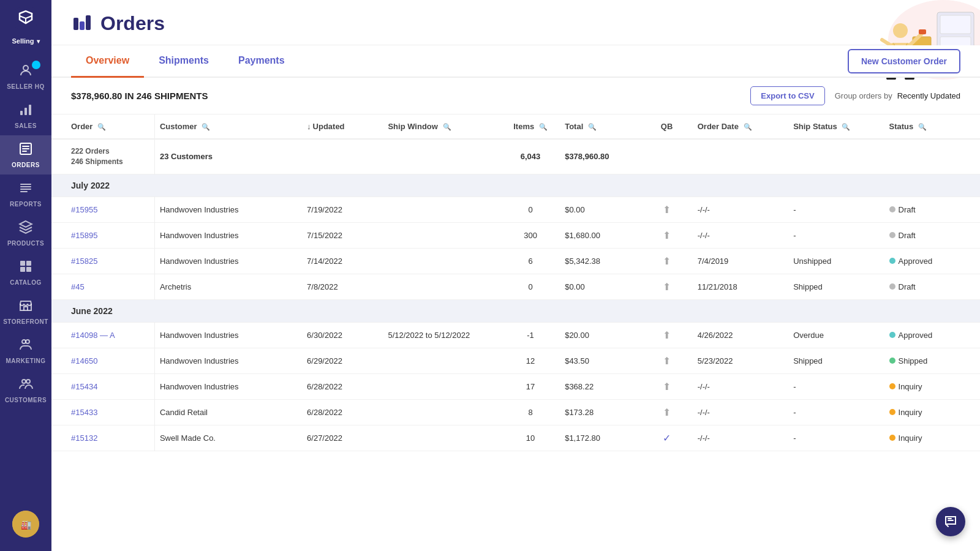 This screenshot has height=551, width=980. Describe the element at coordinates (836, 127) in the screenshot. I see `col-header-ship-status: Ship Status 🔍` at that location.